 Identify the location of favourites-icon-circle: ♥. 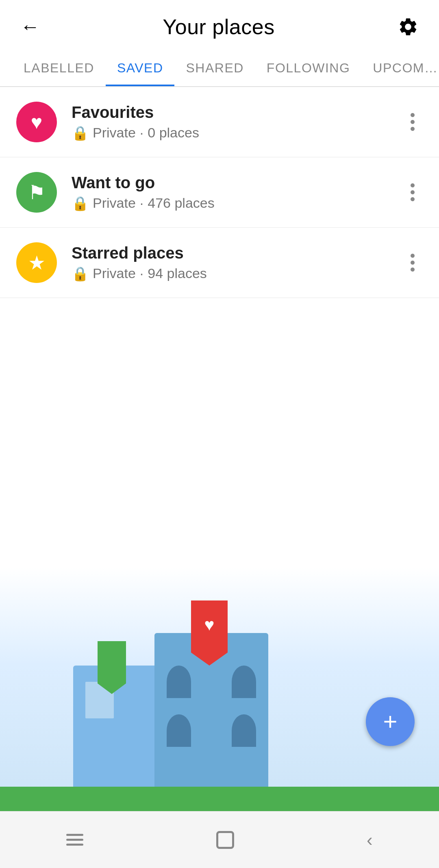
(37, 122).